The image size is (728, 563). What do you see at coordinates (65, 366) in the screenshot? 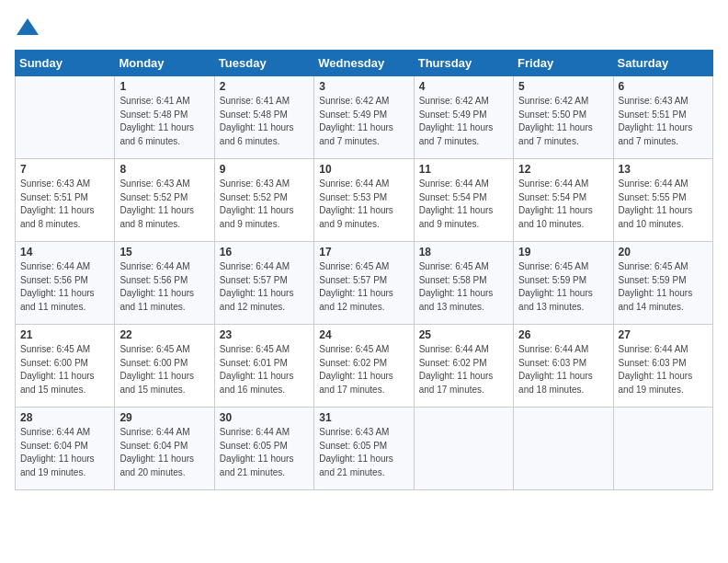
I see `day-cell: 21Sunrise: 6:45 AMSunset: 6:00 PMDayligh…` at bounding box center [65, 366].